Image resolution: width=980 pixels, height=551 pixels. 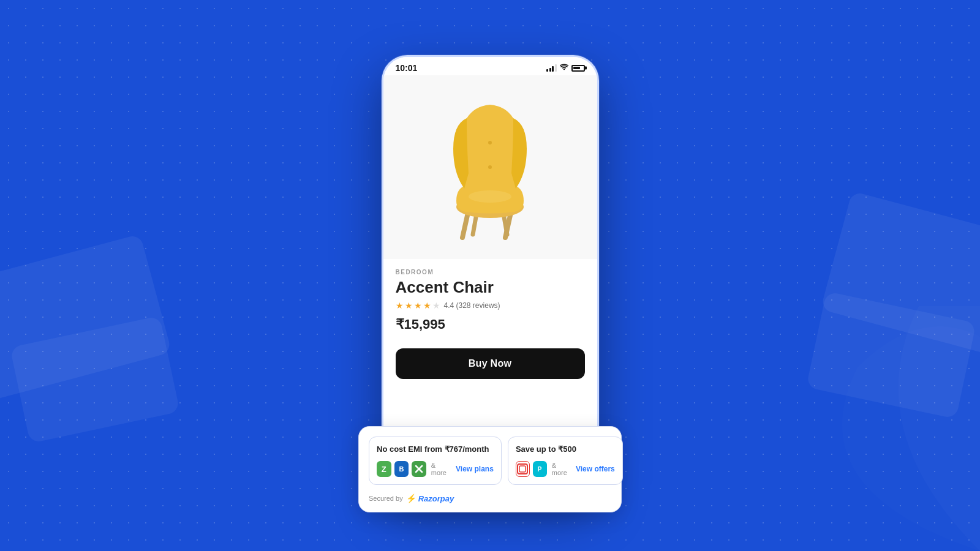 I want to click on secured-bar: Secured by ⚡ Razorpay, so click(x=490, y=498).